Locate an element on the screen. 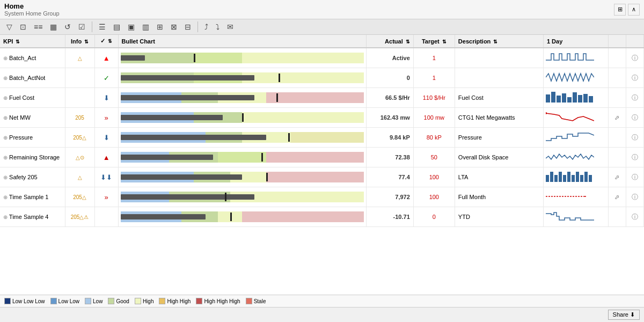 Image resolution: width=644 pixels, height=322 pixels. arrow-up-button: ⤴ is located at coordinates (206, 27).